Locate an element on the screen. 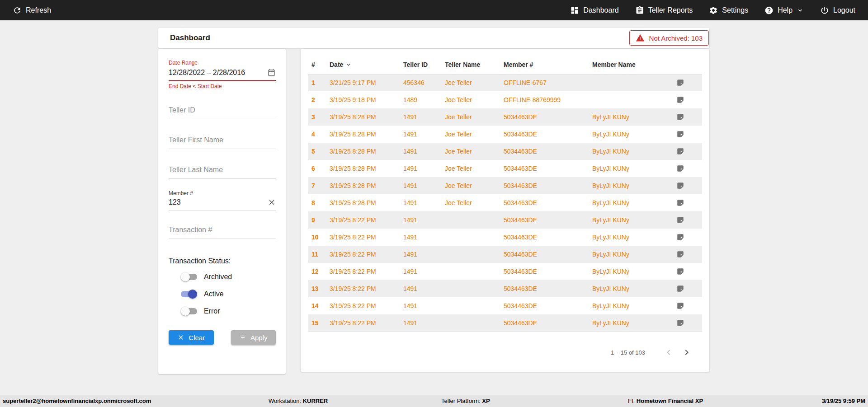 Image resolution: width=868 pixels, height=407 pixels. table-row: 43/19/25 8:28 PM1491Joe Teller5034463DEB… is located at coordinates (505, 134).